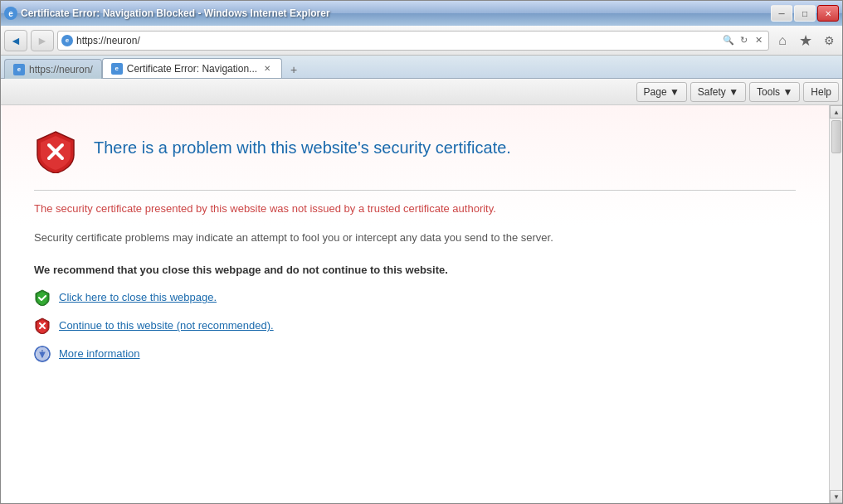 The height and width of the screenshot is (504, 843). What do you see at coordinates (775, 92) in the screenshot?
I see `tools-menu-button: Tools ▼` at bounding box center [775, 92].